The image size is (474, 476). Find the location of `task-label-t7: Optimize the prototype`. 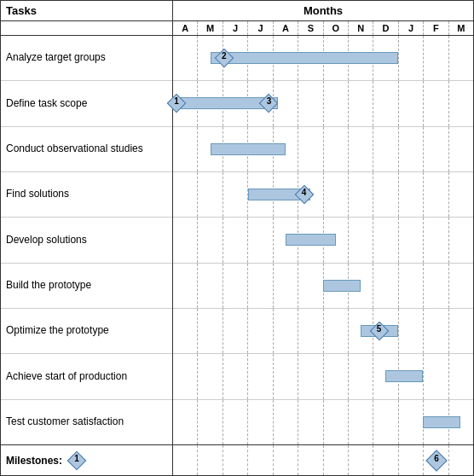

task-label-t7: Optimize the prototype is located at coordinates (87, 331).